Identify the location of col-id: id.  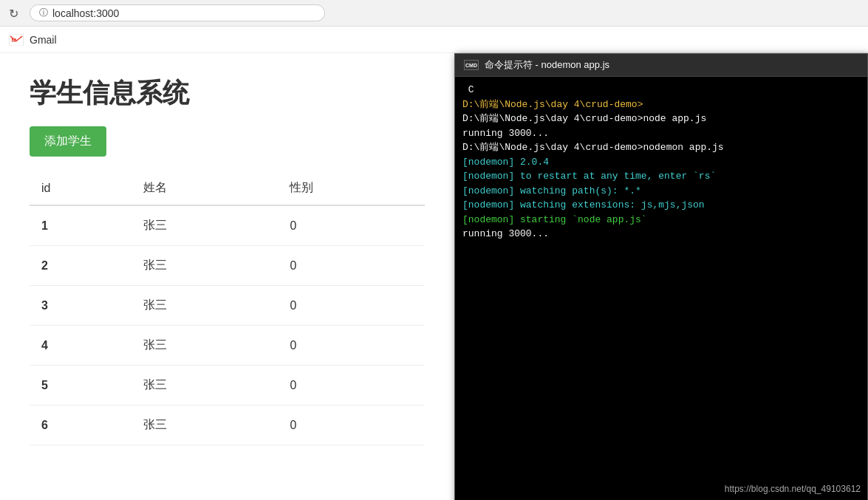
(81, 188).